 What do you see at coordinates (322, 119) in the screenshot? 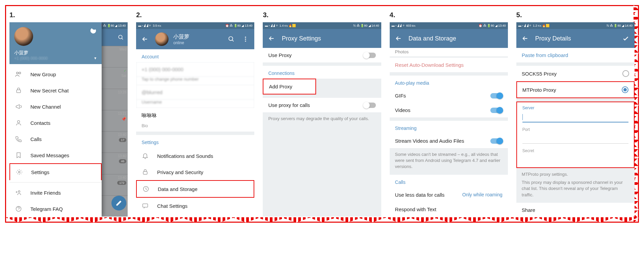
I see `phone-screen-3: ▬ ▫ ◢ ◢ ᯤ 1.4K/s 🔥🟨 ℕ ⁂ 🔋80 ◢ 14:40 Prox…` at bounding box center [322, 119].